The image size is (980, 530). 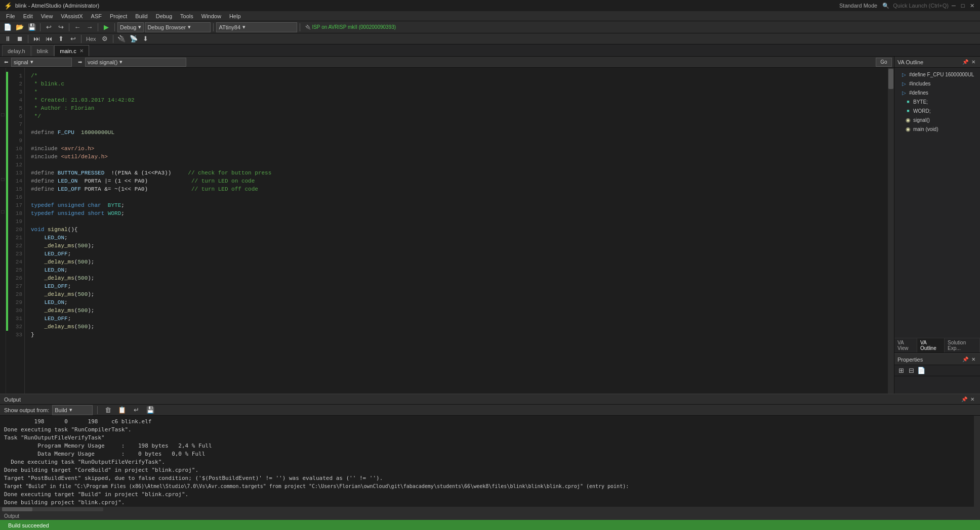 I want to click on start-btn: ▶, so click(x=106, y=27).